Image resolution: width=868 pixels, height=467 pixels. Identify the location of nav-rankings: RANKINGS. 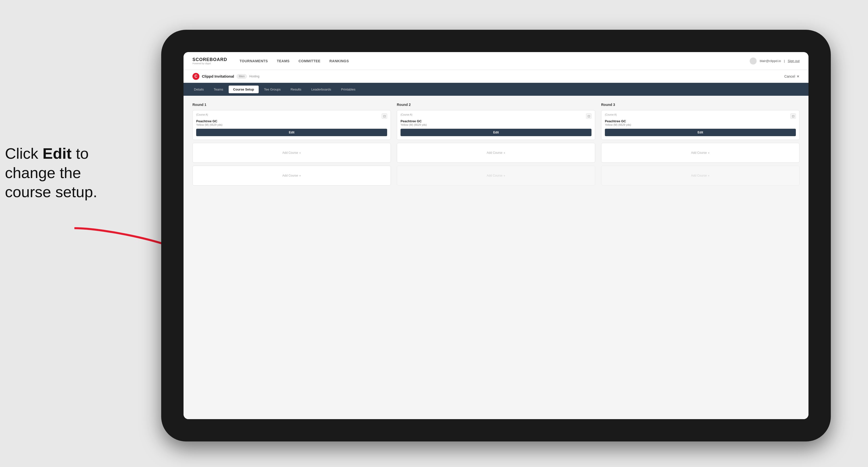
(339, 61).